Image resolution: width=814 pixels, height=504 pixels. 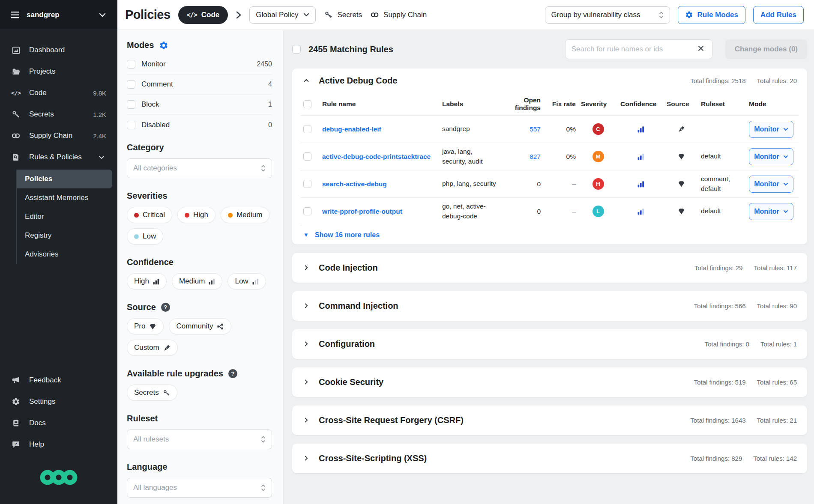 I want to click on rule-name-link: search-active-debug, so click(x=355, y=184).